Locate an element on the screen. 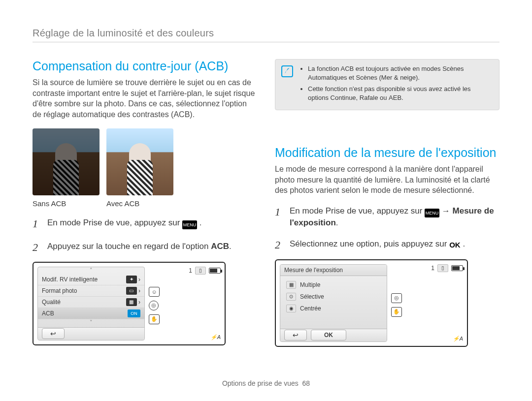  camera-screen-metering: Mesure de l'exposition ▦Multiple ⊙Sélect… is located at coordinates (371, 303).